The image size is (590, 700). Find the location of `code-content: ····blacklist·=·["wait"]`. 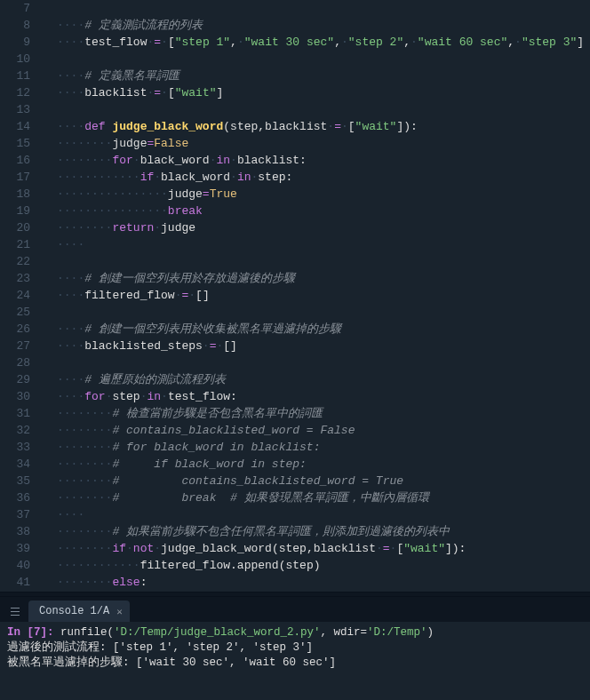

code-content: ····blacklist·=·["wait"] is located at coordinates (133, 92).